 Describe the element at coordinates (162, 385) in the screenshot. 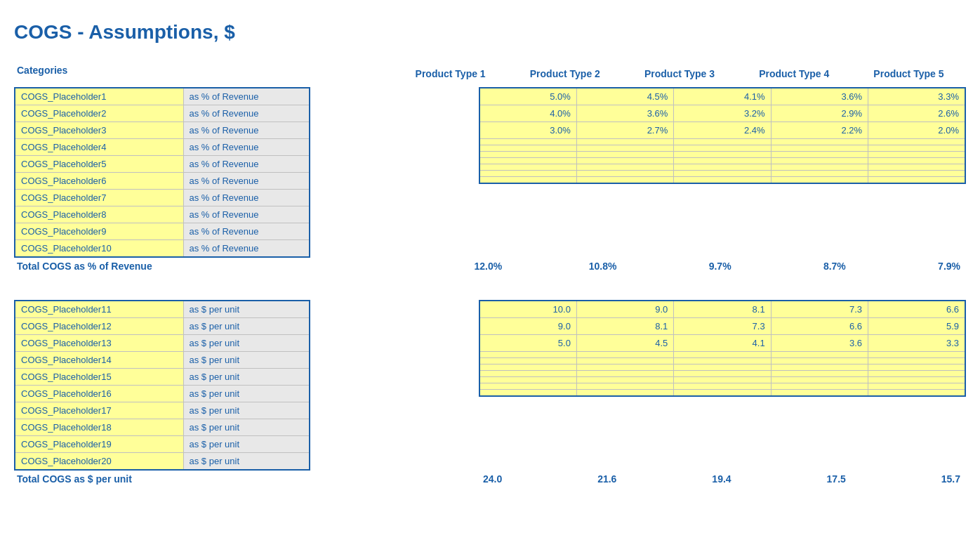

I see `section2-left-table: COGS_Placeholder11as $ per unitCOGS_Plac…` at that location.